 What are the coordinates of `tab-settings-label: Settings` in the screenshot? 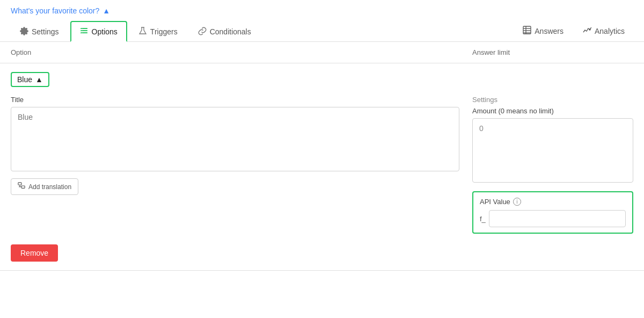 It's located at (45, 32).